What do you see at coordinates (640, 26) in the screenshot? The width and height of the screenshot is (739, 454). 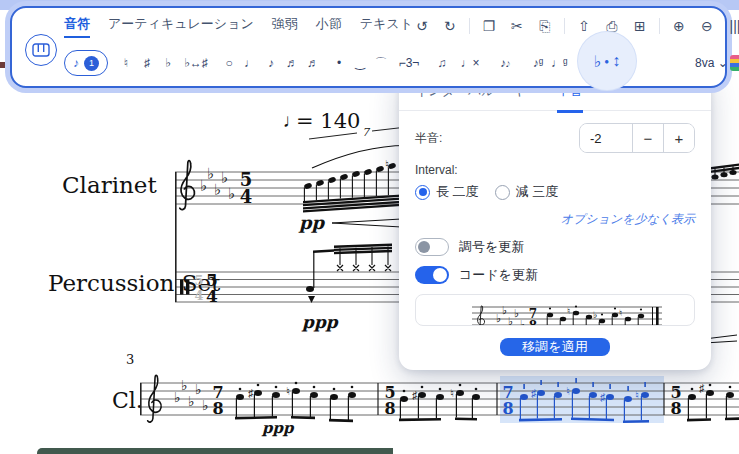 I see `layout-icon: ⊞` at bounding box center [640, 26].